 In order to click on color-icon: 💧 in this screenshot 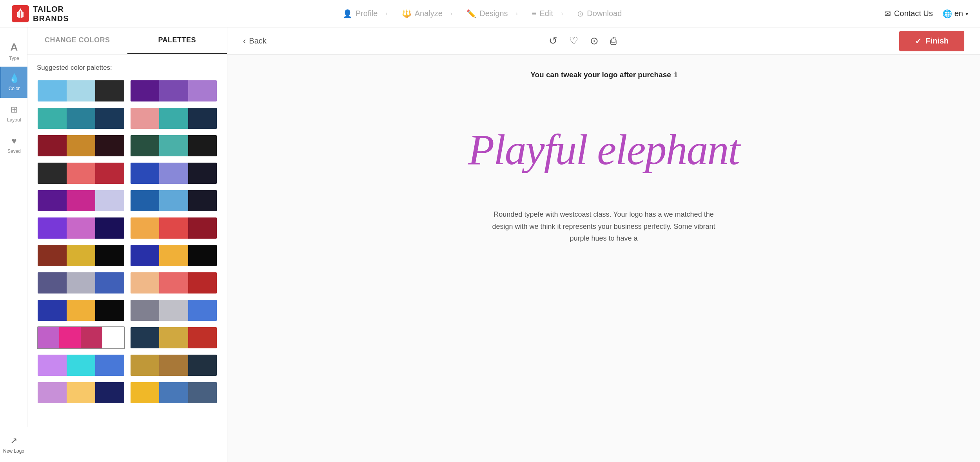, I will do `click(14, 78)`.